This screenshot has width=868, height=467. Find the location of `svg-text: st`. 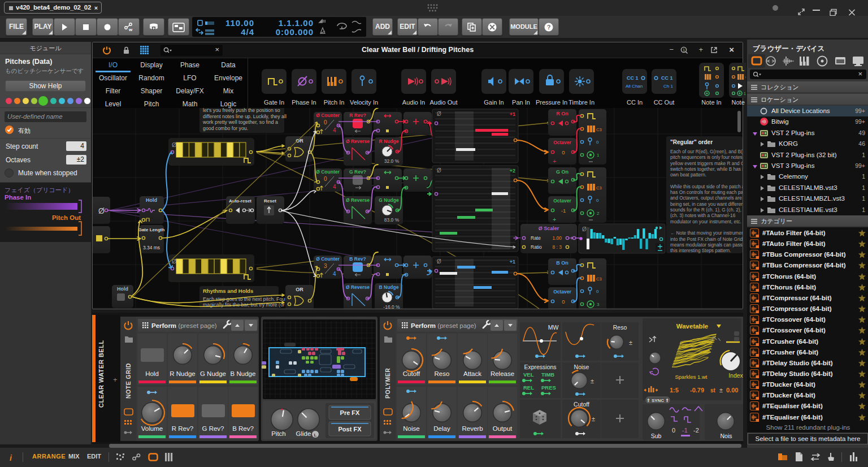

svg-text: st is located at coordinates (713, 390).